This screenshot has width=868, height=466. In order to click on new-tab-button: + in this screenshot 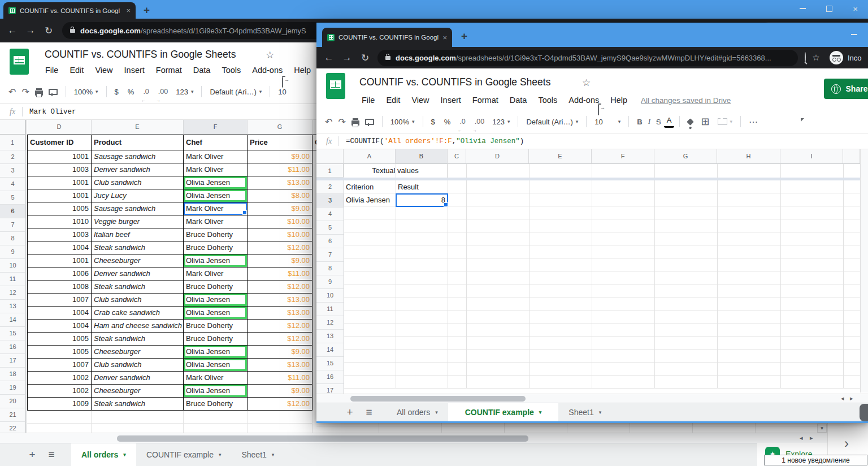, I will do `click(465, 36)`.